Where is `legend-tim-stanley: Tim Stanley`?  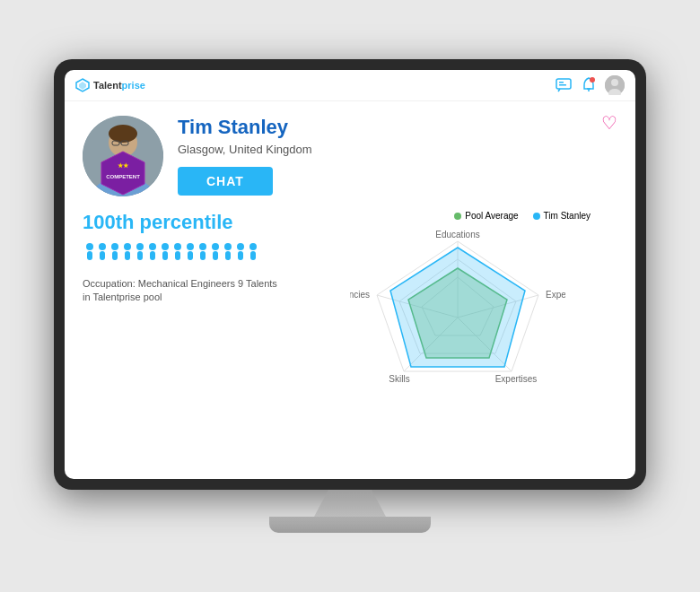
legend-tim-stanley: Tim Stanley is located at coordinates (562, 215).